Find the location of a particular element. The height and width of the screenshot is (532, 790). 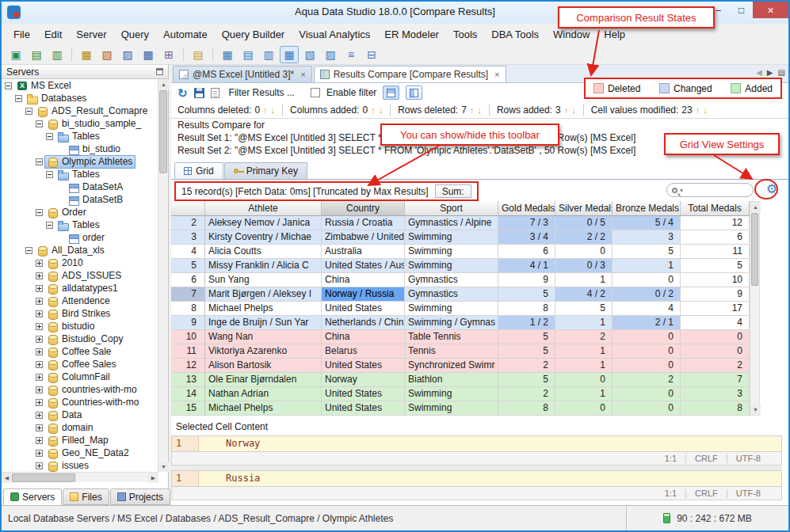

filter-results-label: Filter Results ... is located at coordinates (261, 93).